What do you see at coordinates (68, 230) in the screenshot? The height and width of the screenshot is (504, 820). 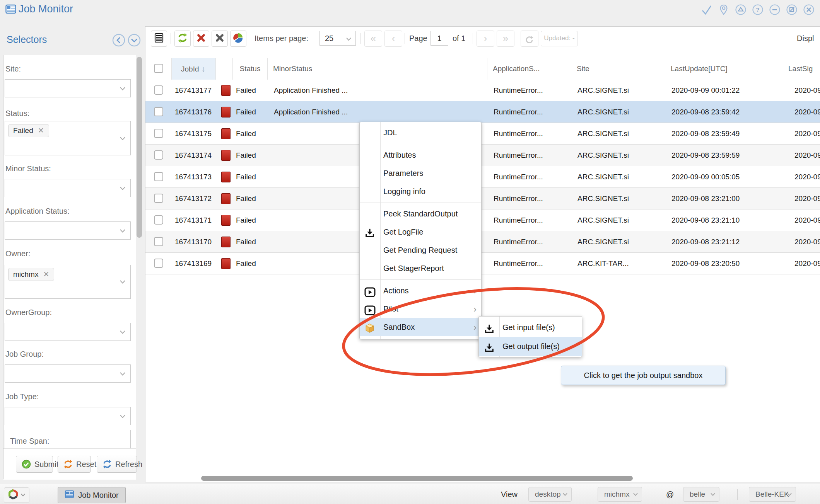 I see `field-select-applicationstatus` at bounding box center [68, 230].